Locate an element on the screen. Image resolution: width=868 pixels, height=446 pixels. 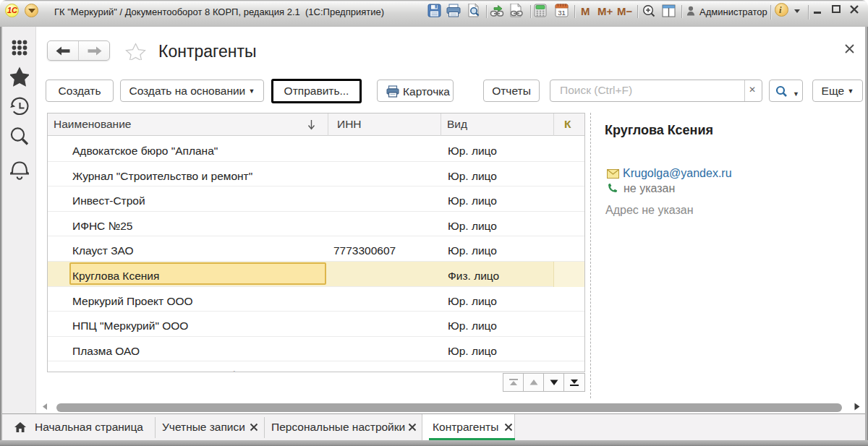
svg-text: M is located at coordinates (586, 12).